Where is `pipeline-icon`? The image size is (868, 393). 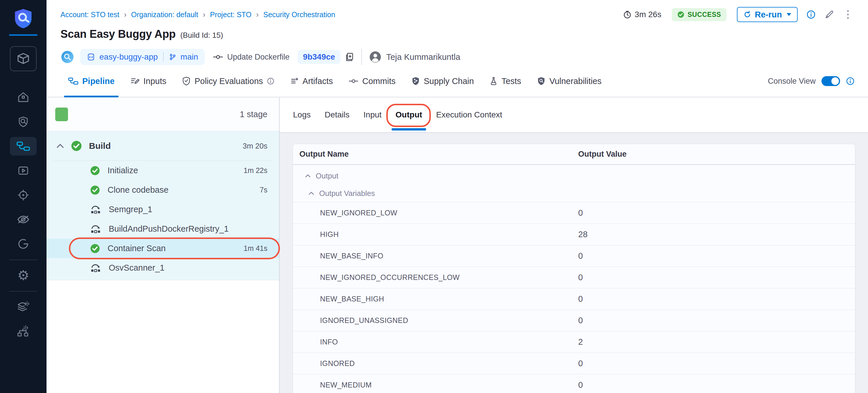 pipeline-icon is located at coordinates (23, 146).